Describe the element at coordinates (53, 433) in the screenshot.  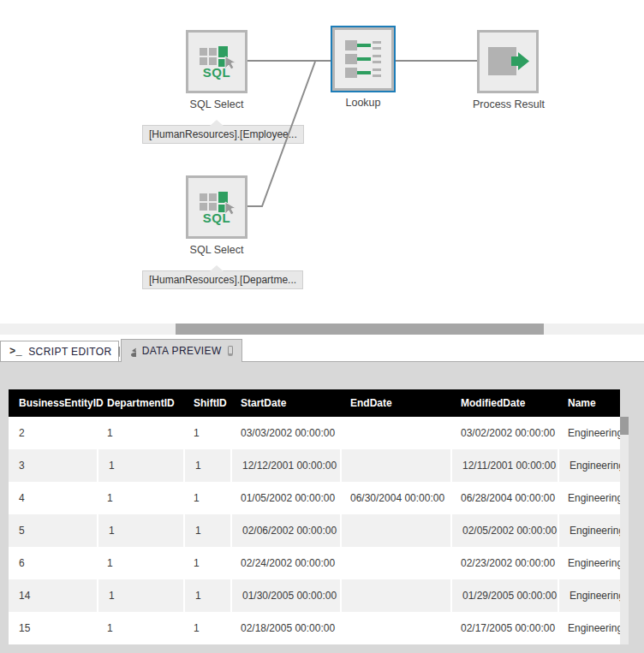
I see `table-cell: 2` at that location.